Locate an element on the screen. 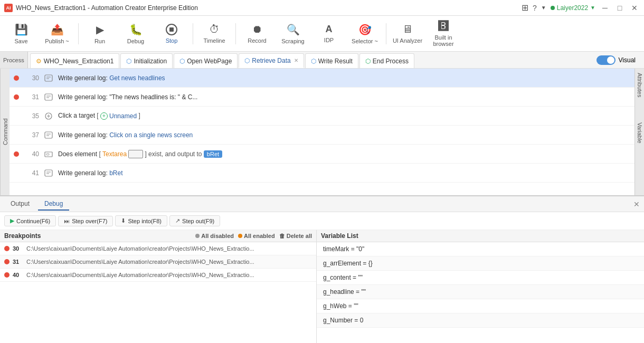 The image size is (644, 343). app-icon: AI is located at coordinates (8, 8).